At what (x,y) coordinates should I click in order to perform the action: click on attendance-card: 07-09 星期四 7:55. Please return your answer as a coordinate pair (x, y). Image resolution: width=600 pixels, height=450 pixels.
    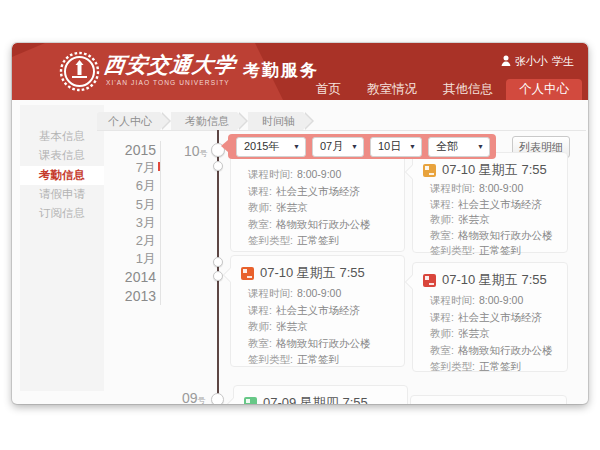
    Looking at the image, I should click on (320, 394).